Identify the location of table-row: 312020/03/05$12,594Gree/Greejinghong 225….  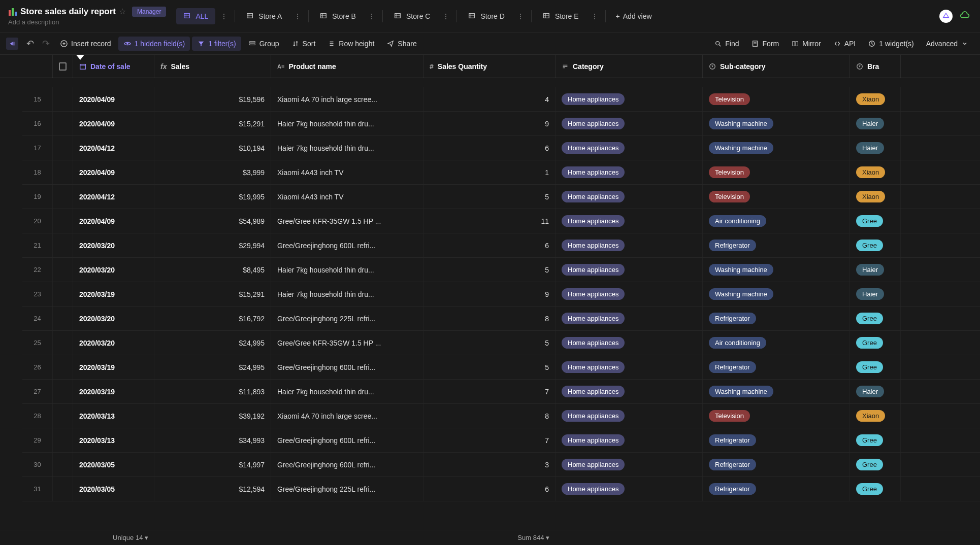
(501, 489).